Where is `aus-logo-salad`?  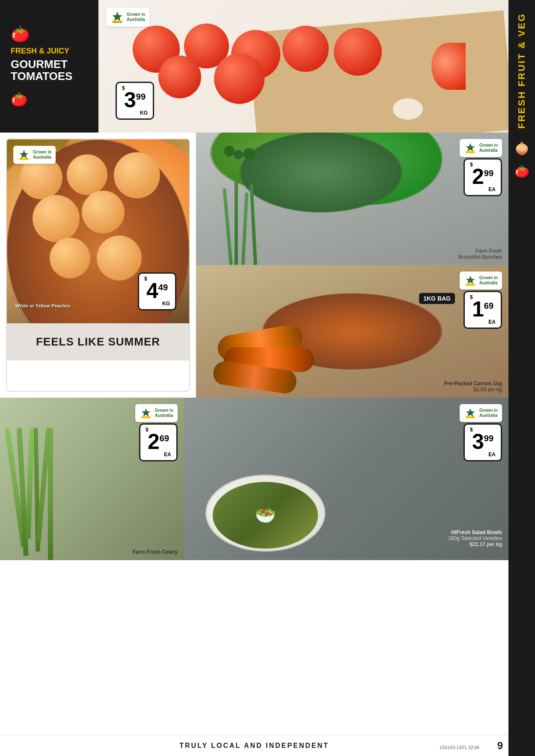 aus-logo-salad is located at coordinates (470, 413).